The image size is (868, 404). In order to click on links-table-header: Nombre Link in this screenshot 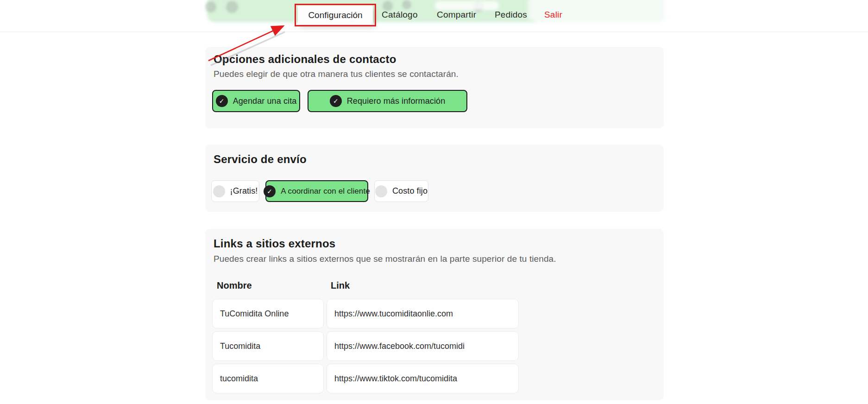, I will do `click(434, 285)`.